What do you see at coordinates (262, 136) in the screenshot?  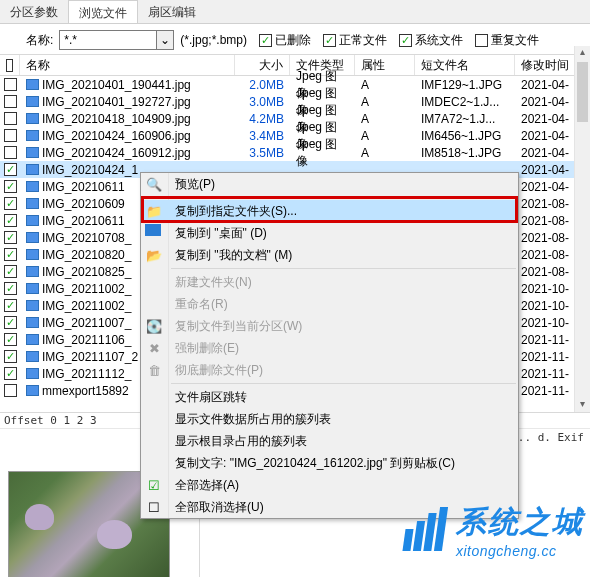 I see `file-size: 3.4MB` at bounding box center [262, 136].